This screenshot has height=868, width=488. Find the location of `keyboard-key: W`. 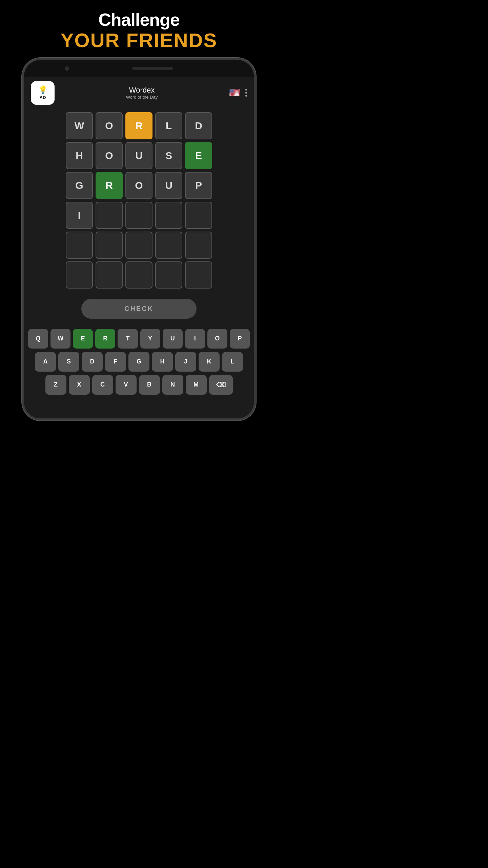

keyboard-key: W is located at coordinates (60, 339).